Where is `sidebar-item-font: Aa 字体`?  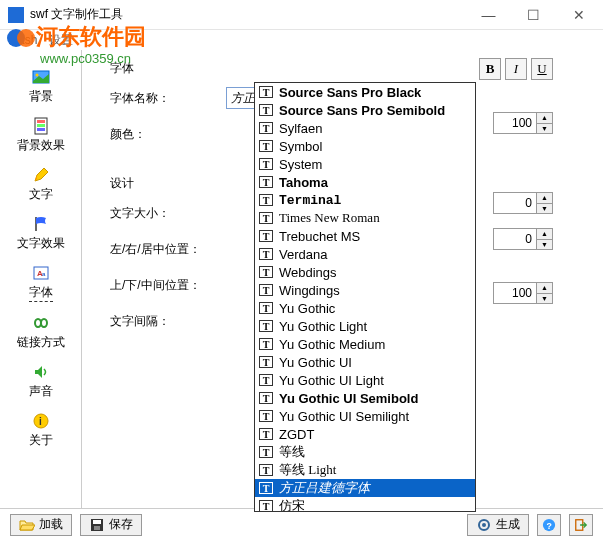
sidebar-item-font: Aa 字体 is located at coordinates (40, 283).